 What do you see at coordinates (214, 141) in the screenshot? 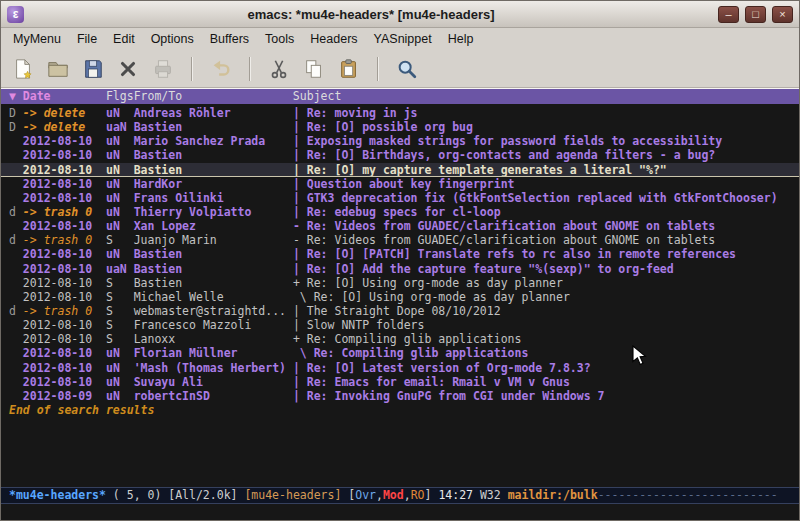
I see `message-from: Mario Sanchez Prada` at bounding box center [214, 141].